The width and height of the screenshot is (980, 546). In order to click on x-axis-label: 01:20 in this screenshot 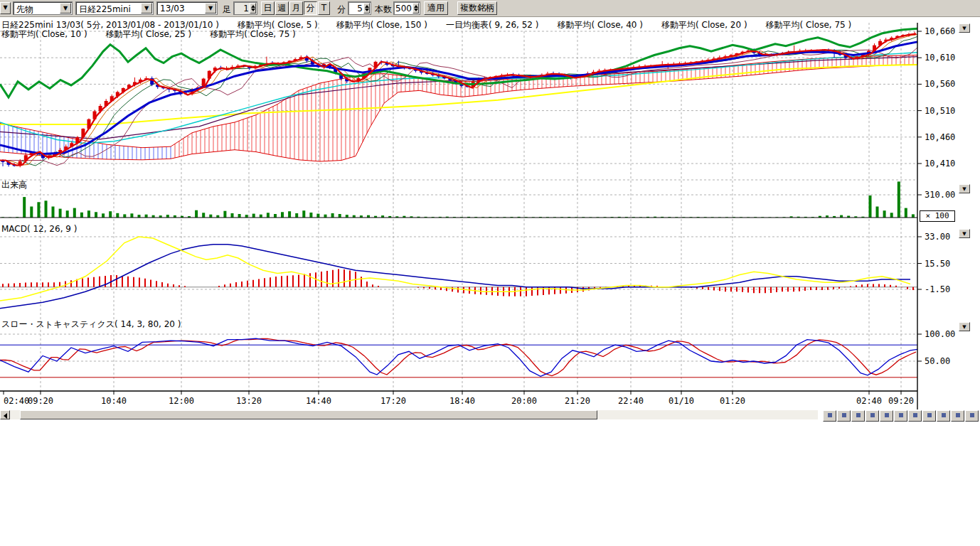, I will do `click(733, 401)`.